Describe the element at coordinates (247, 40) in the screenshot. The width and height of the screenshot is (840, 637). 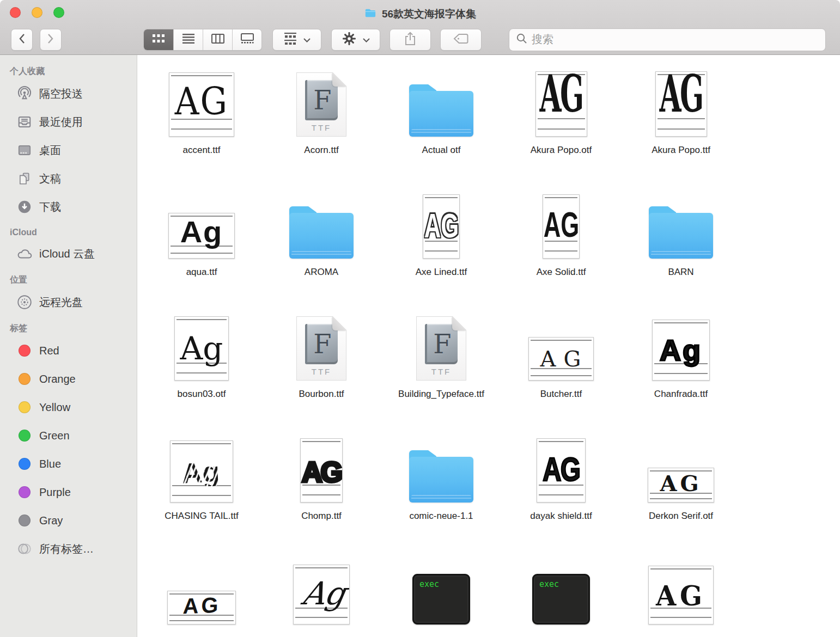
I see `view-coverflow-button` at that location.